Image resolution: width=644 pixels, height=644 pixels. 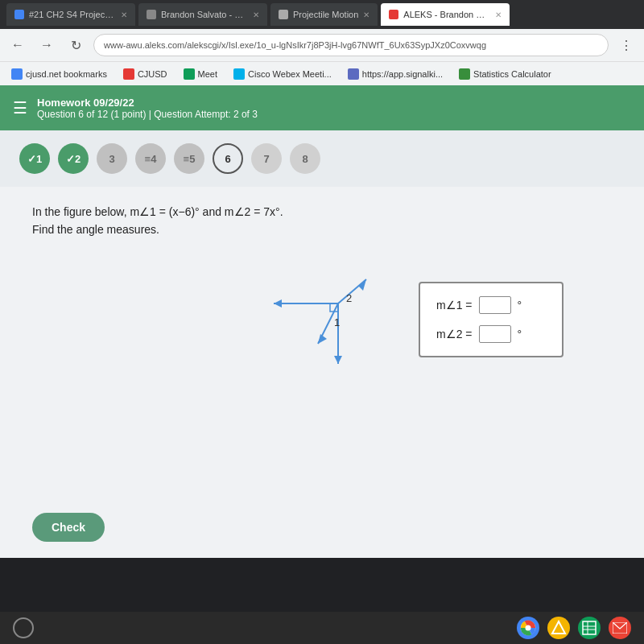 What do you see at coordinates (336, 322) in the screenshot?
I see `angle1-label: 1` at bounding box center [336, 322].